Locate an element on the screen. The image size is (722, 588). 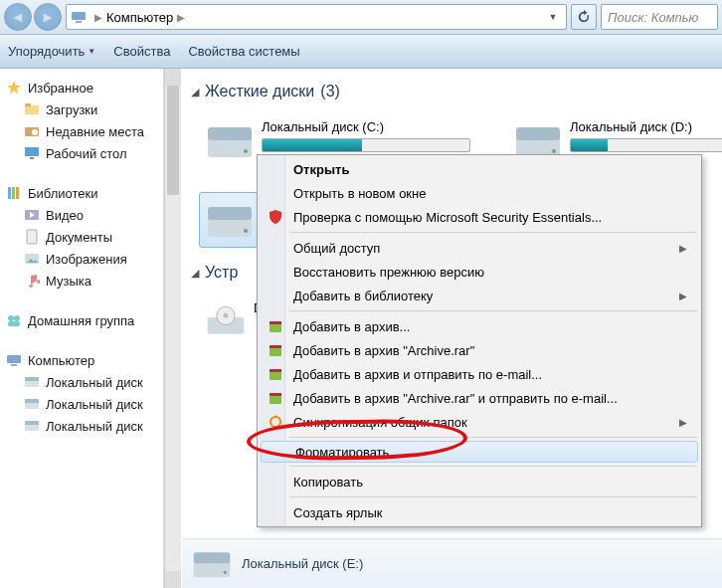
sidebar-scrollbar is located at coordinates (173, 328).